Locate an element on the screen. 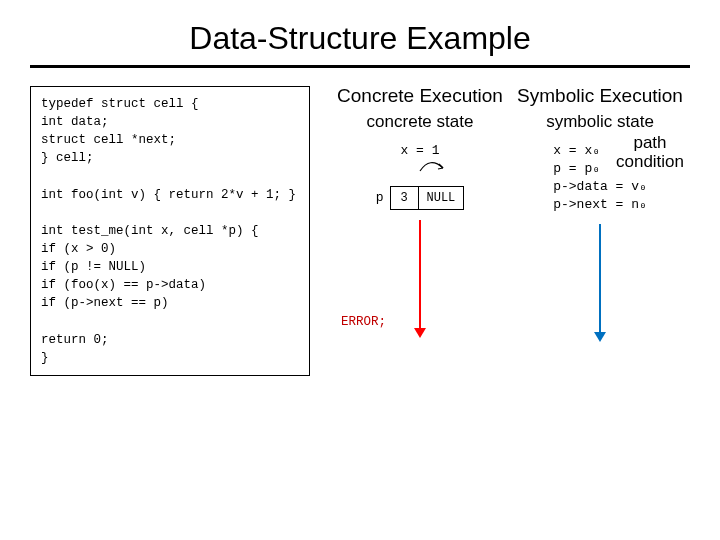  concrete-state-body: x = 1 p 3 NULL is located at coordinates (420, 176).